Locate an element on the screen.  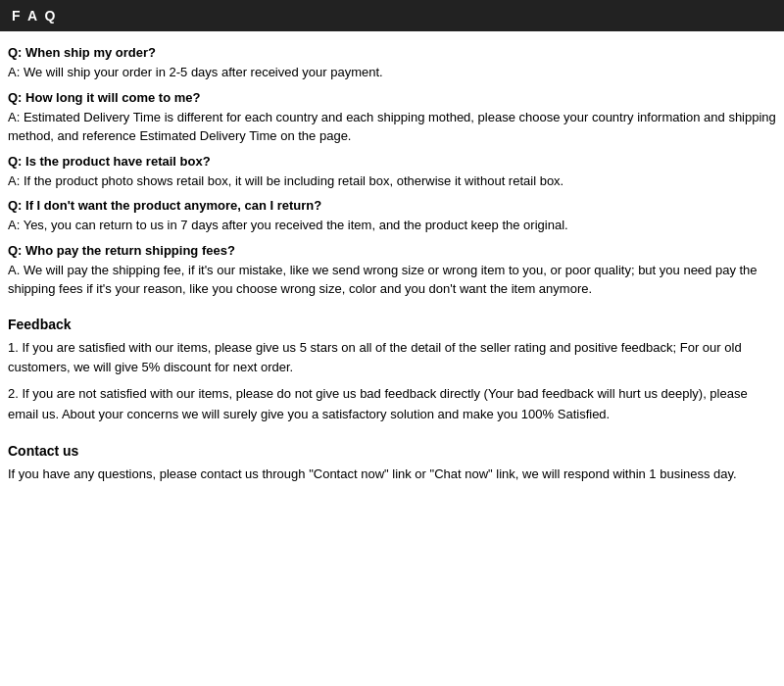
feedback-item-2: 2. If you are not satisfied with our ite… is located at coordinates (392, 405).